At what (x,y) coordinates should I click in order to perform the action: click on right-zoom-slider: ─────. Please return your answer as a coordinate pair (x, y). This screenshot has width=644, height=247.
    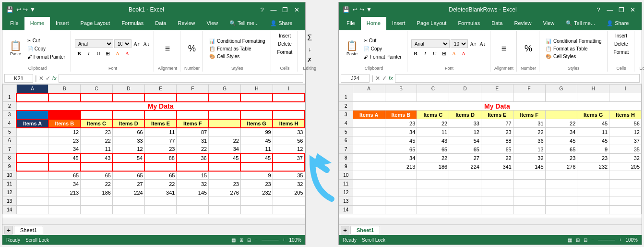
    Looking at the image, I should click on (607, 240).